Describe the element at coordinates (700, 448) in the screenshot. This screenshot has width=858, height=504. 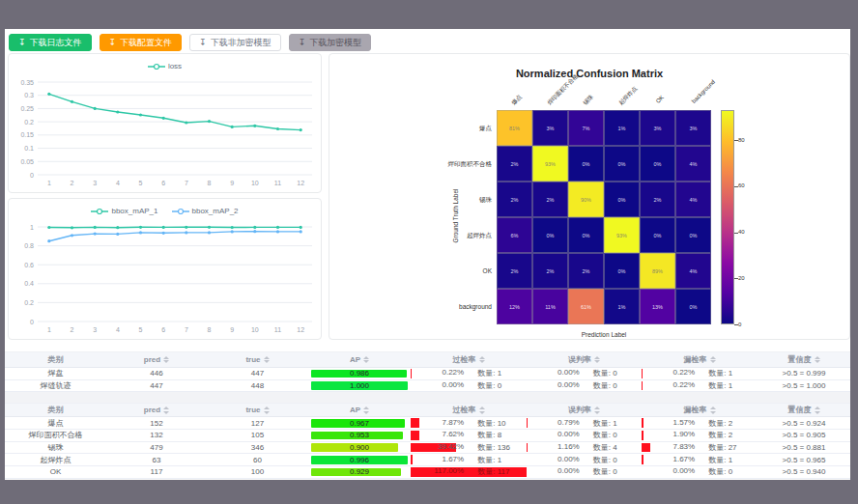
I see `cell-miss-rate: 7.83%数量: 27` at that location.